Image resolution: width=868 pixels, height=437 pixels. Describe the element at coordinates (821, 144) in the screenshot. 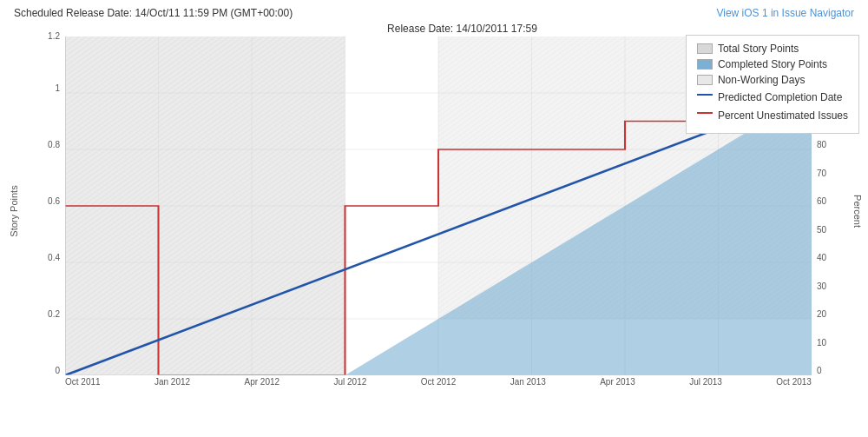

I see `y-tick-right-80: 80` at that location.